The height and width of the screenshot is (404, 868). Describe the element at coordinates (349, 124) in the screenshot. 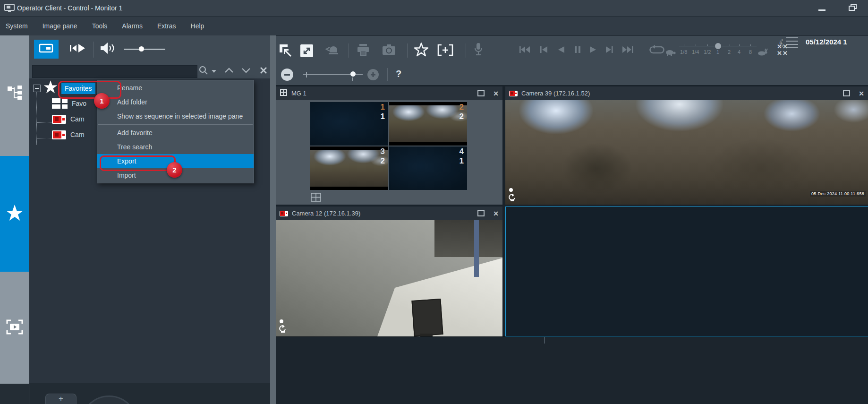

I see `monitor-tile-1: 1 1` at that location.